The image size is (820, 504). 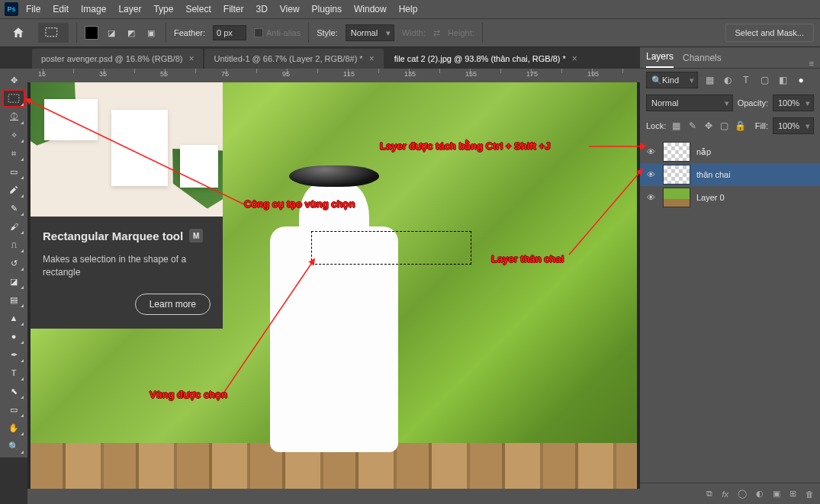 What do you see at coordinates (230, 33) in the screenshot?
I see `feather-input` at bounding box center [230, 33].